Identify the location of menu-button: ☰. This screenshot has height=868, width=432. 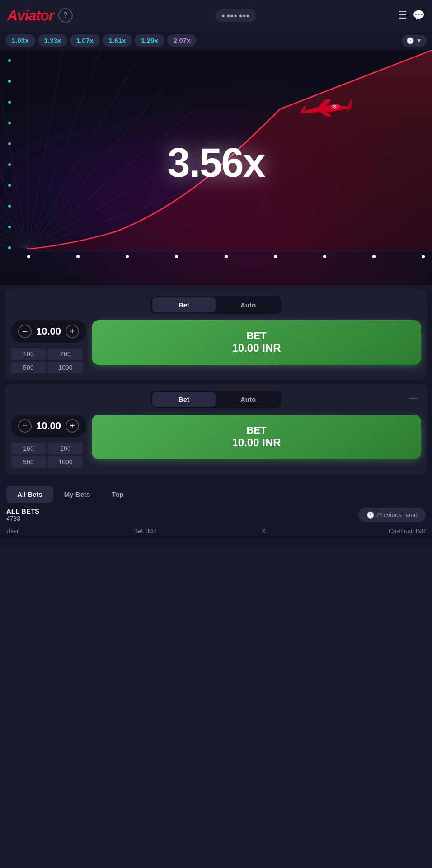
(403, 15).